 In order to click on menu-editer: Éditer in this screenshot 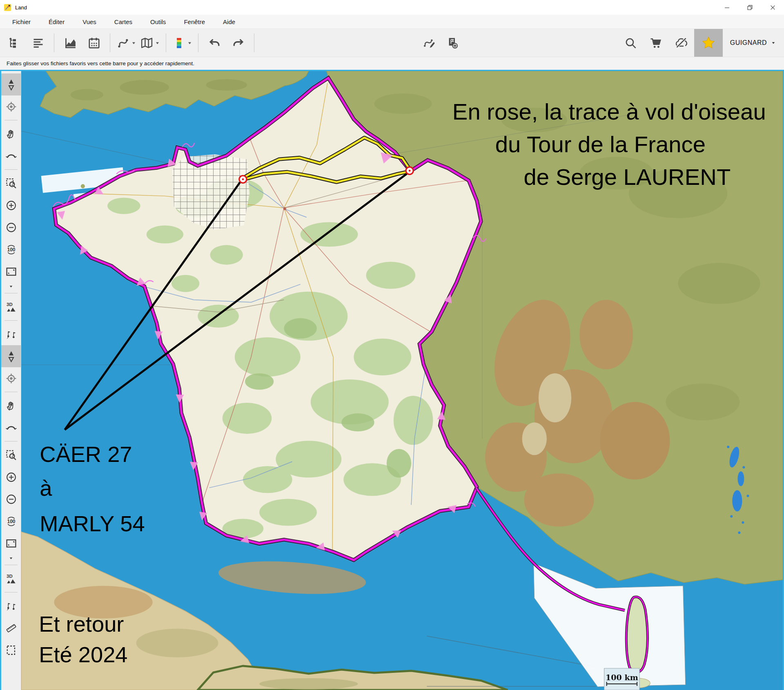, I will do `click(56, 22)`.